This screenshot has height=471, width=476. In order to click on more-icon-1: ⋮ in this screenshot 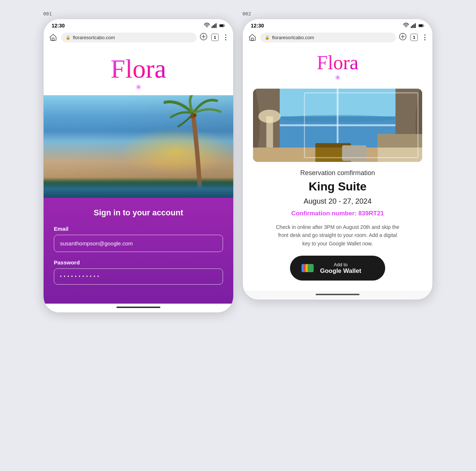, I will do `click(226, 37)`.